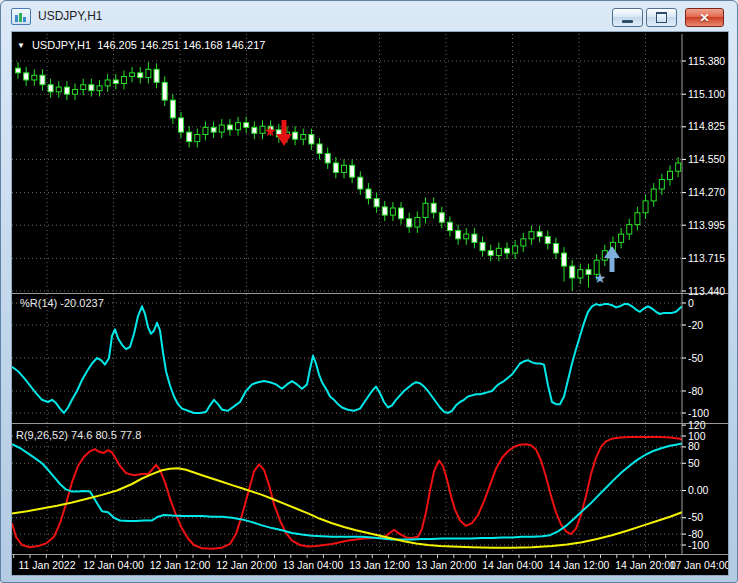  I want to click on close-icon: ✕, so click(704, 18).